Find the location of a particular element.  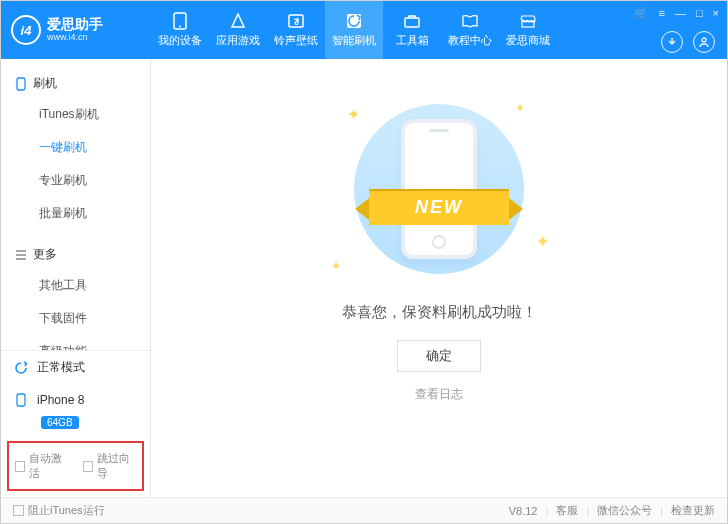

nav-flash: 智能刷机 is located at coordinates (354, 30).